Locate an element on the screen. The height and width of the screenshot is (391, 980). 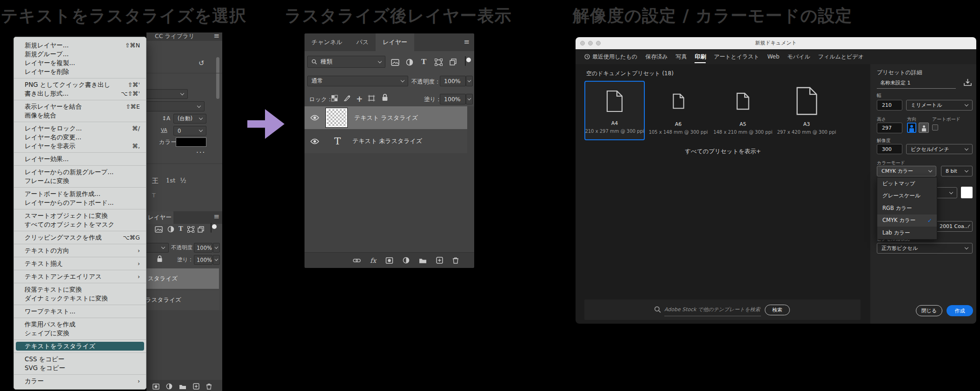
tab-cc-libraries: CC ライブラリ is located at coordinates (175, 36).